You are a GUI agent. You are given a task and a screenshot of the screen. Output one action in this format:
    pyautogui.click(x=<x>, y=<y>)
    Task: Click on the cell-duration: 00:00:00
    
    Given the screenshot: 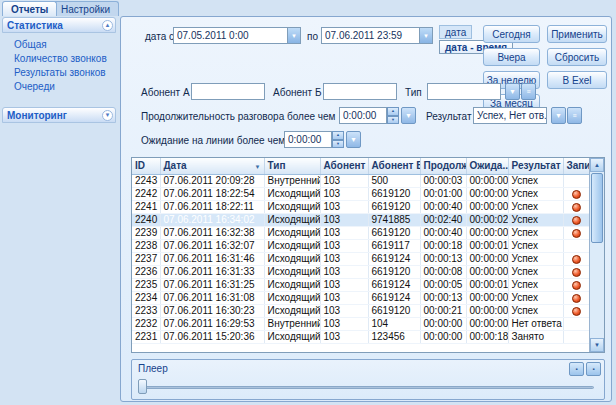 What is the action you would take?
    pyautogui.click(x=443, y=336)
    